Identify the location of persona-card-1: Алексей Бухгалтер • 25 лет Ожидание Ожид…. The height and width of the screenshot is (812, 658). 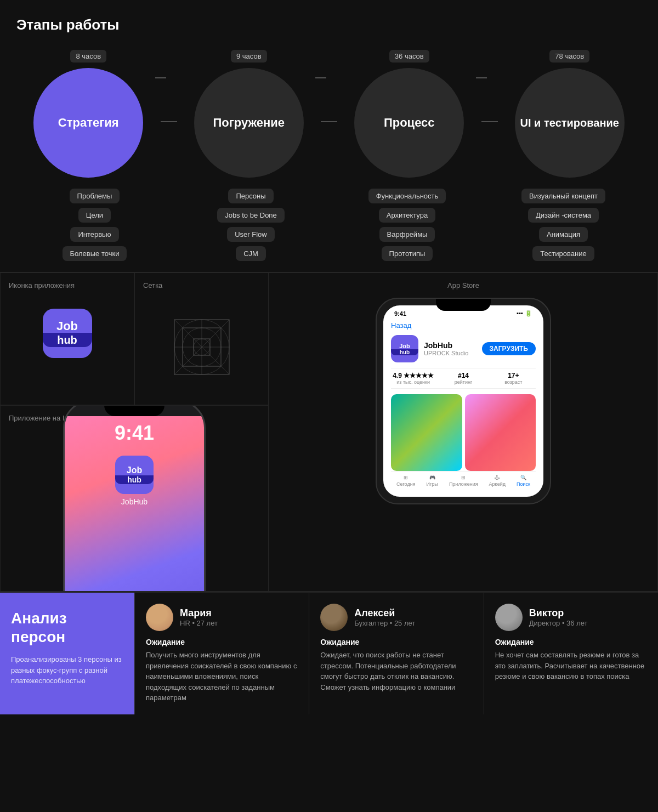
(396, 654).